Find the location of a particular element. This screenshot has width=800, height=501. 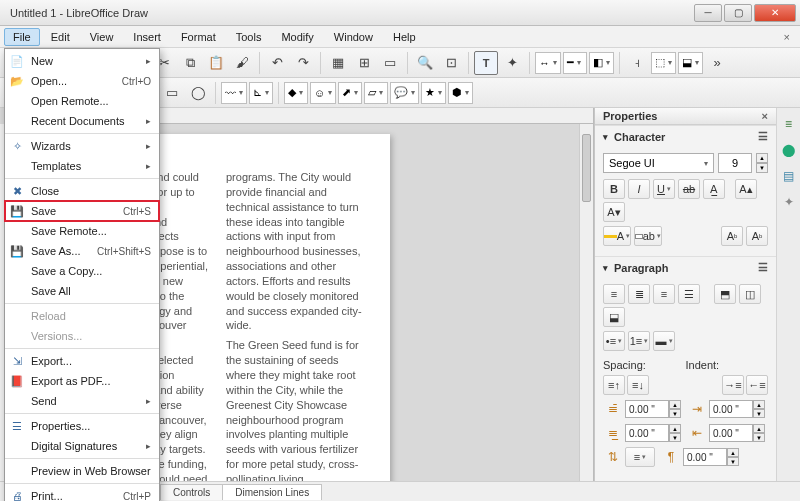

italic-button: I is located at coordinates (639, 189).